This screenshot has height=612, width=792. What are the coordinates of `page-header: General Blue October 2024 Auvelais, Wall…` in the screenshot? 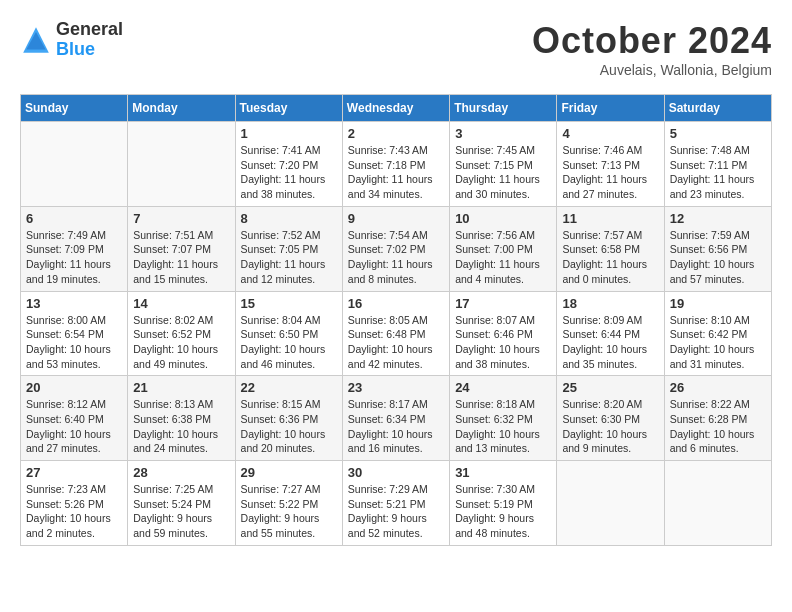 It's located at (396, 49).